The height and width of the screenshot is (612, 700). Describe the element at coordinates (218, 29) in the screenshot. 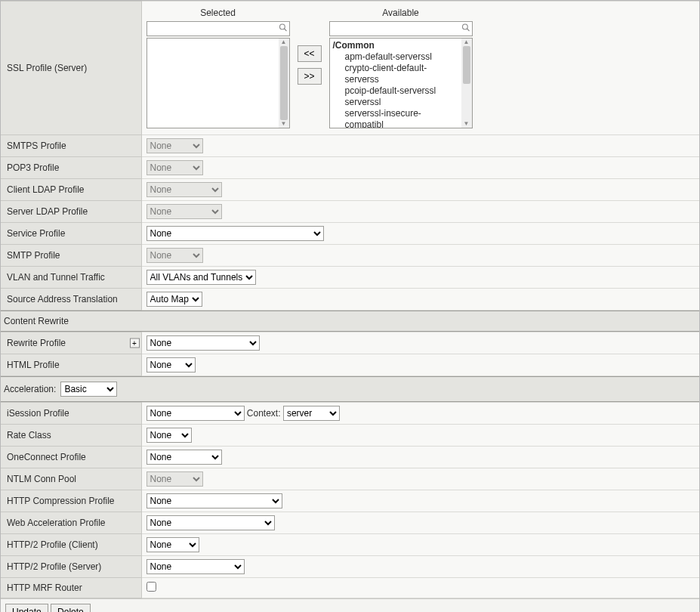

I see `selected-search-input` at that location.